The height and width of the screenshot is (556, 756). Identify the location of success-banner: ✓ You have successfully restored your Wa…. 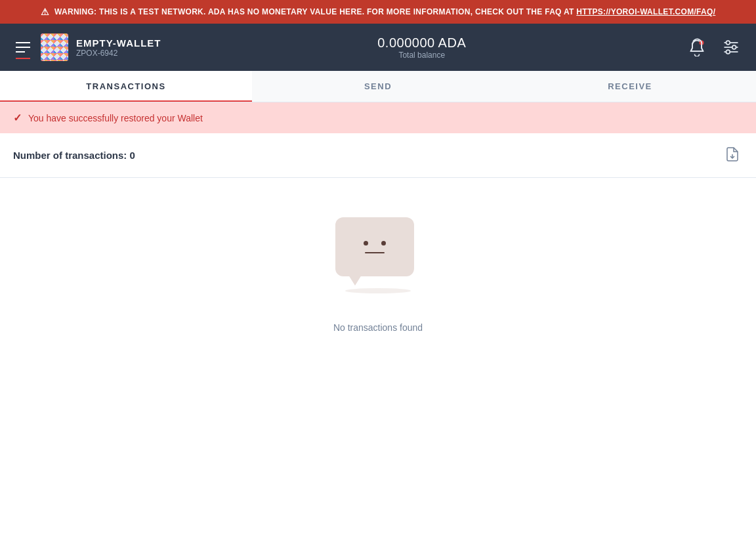
(378, 118).